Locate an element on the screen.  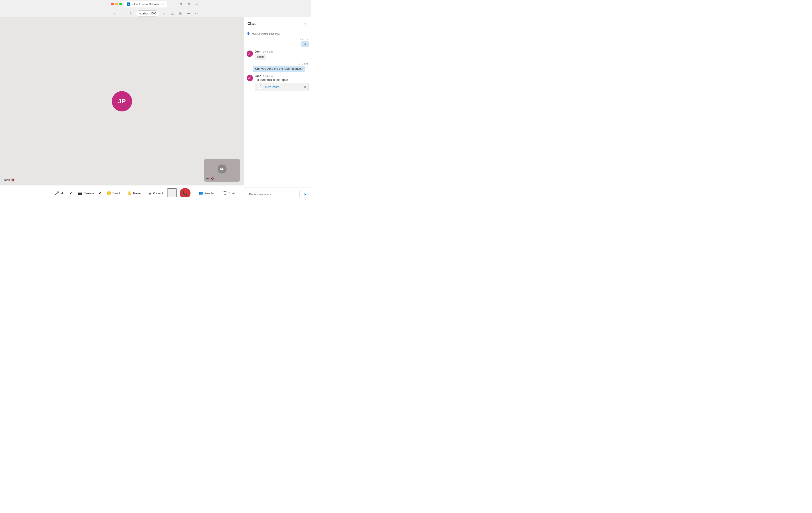
camera-chevron-icon: ∨ is located at coordinates (100, 193).